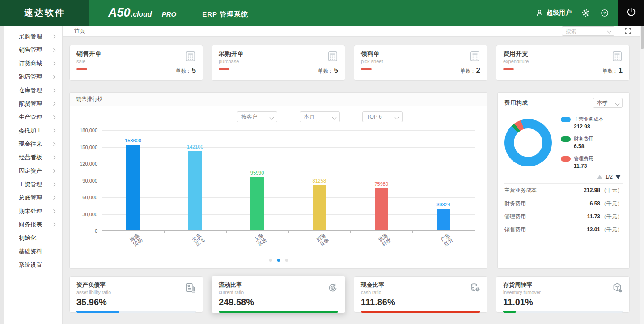 This screenshot has width=644, height=324. Describe the element at coordinates (516, 103) in the screenshot. I see `expense-panel-title: 费用构成` at that location.